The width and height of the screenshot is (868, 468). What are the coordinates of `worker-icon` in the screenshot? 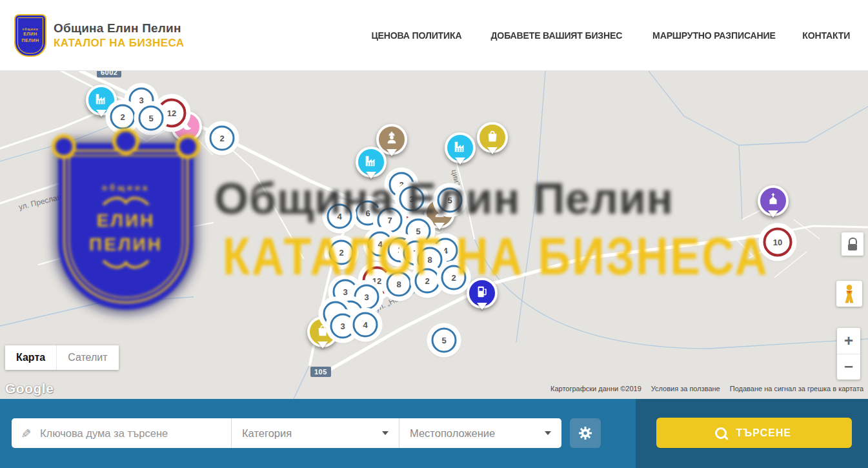 It's located at (392, 139).